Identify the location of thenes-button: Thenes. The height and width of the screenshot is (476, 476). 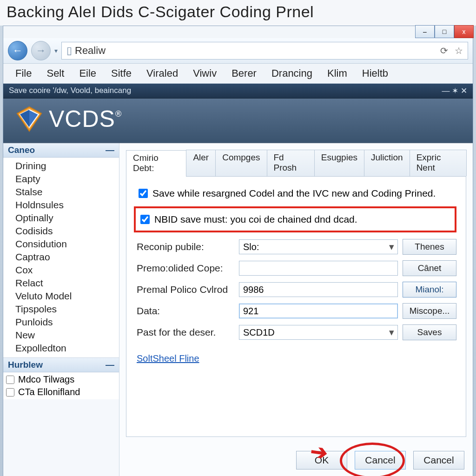
(430, 247).